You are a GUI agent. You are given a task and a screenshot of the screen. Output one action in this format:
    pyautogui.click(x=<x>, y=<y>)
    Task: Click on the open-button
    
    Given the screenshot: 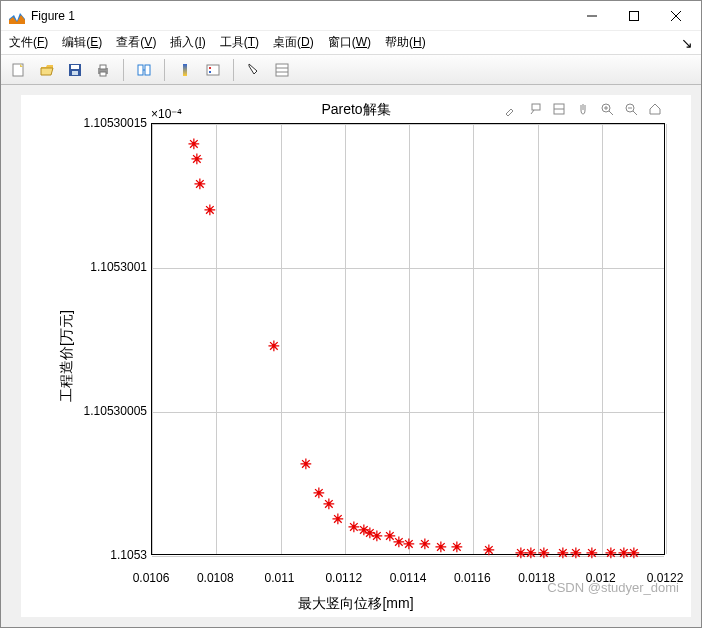 What is the action you would take?
    pyautogui.click(x=47, y=70)
    